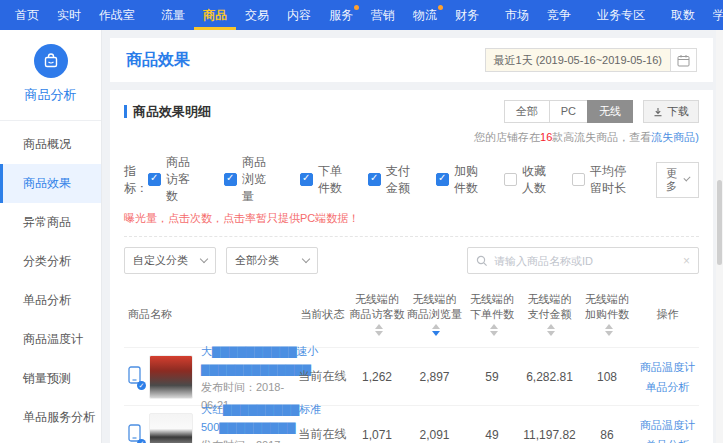 The width and height of the screenshot is (723, 443). What do you see at coordinates (588, 261) in the screenshot?
I see `search-input` at bounding box center [588, 261].